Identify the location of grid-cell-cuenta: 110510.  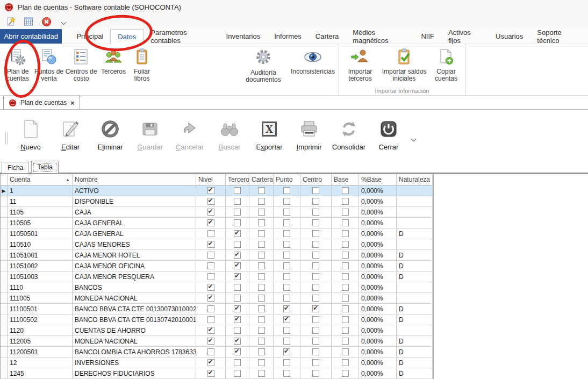
(40, 245).